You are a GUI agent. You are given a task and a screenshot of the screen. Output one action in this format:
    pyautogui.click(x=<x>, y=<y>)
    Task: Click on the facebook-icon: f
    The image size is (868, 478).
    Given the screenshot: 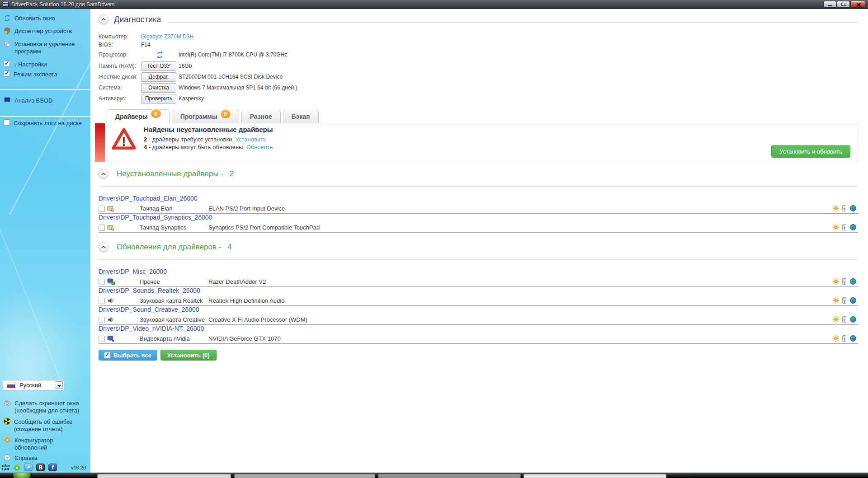 What is the action you would take?
    pyautogui.click(x=52, y=467)
    